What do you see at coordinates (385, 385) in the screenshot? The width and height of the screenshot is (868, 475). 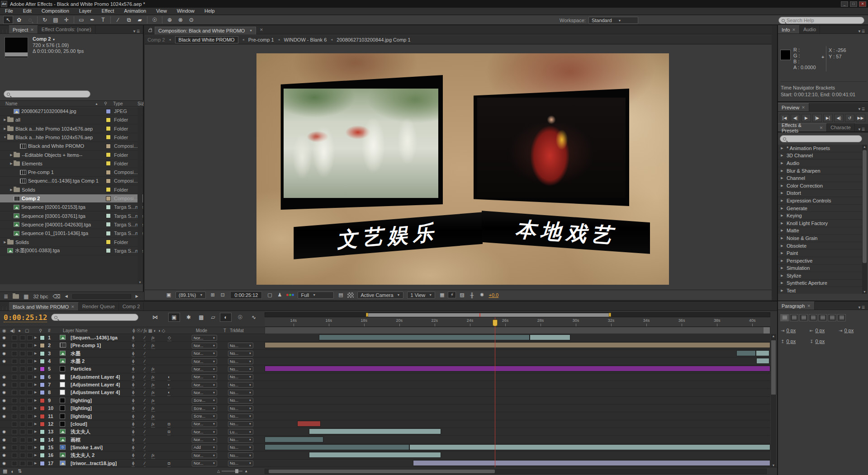 I see `layer-row: ◉▶7[Adjustment Layer 4]ϕ∕fx◐Nor...▼No...…` at bounding box center [385, 385].